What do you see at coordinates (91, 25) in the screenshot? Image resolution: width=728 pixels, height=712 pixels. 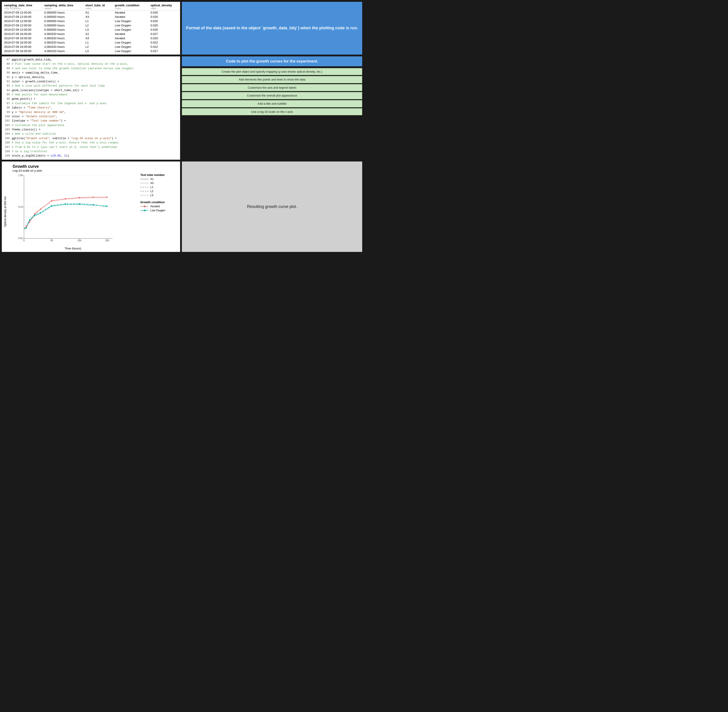 I see `table-row: 2019-07-09 12:00:000.000000 hoursL2Low O…` at bounding box center [91, 25].